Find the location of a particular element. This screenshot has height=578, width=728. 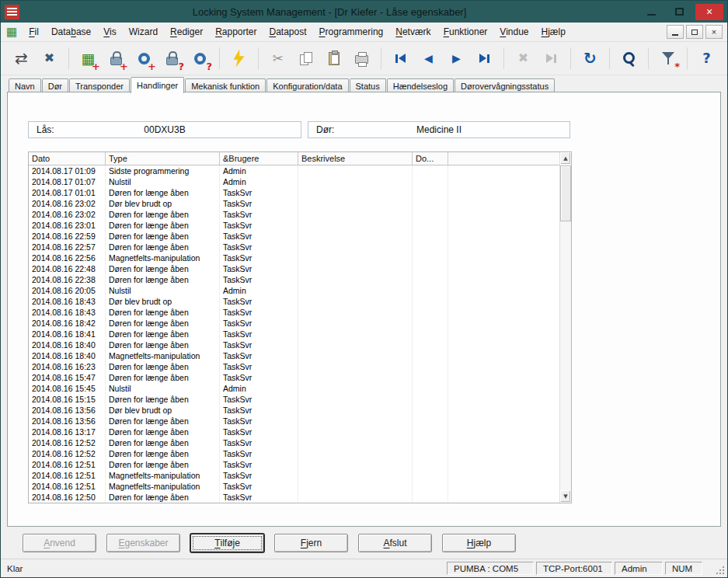

table-row: 2014.08.16 16:23Døren for længe åbenTask… is located at coordinates (294, 367).